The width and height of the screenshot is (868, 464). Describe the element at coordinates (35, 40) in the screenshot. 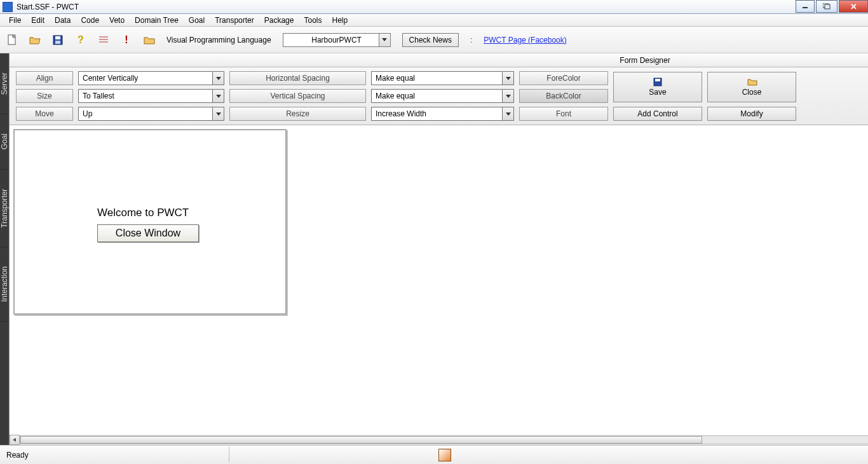

I see `open-folder-icon` at that location.